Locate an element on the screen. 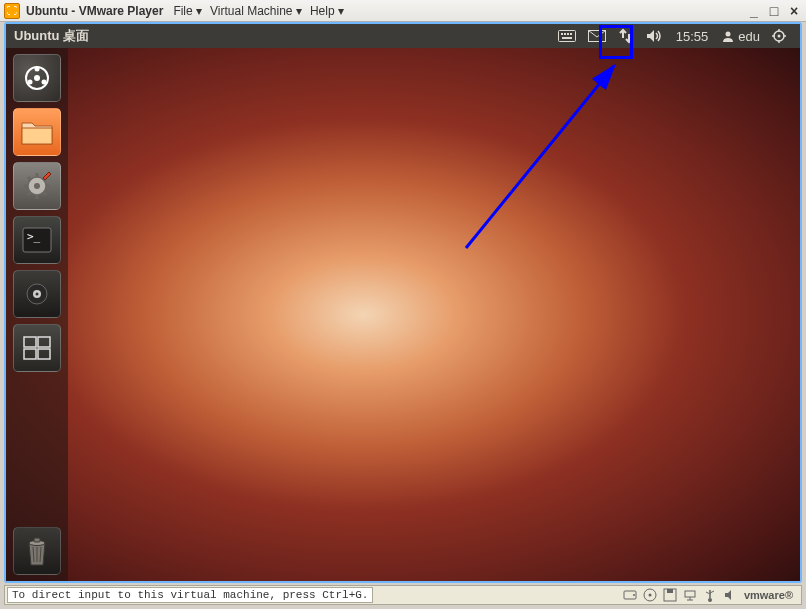  user-name: edu is located at coordinates (749, 36).